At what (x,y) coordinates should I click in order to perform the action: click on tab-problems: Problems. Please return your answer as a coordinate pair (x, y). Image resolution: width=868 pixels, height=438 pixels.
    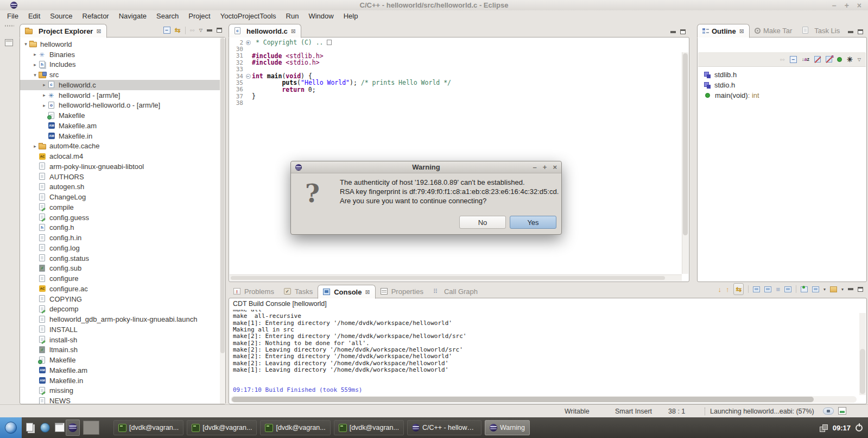
    Looking at the image, I should click on (254, 291).